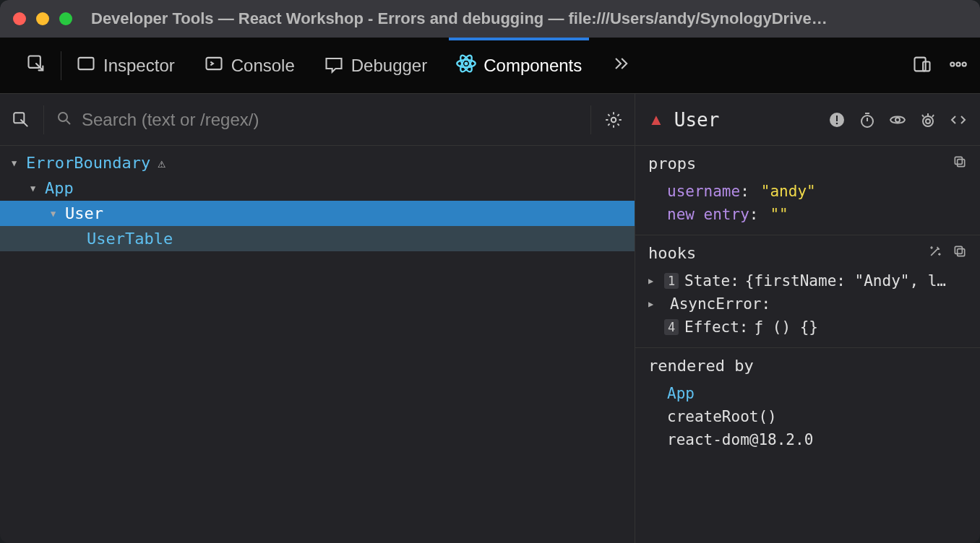 The height and width of the screenshot is (543, 980). I want to click on component-name: ErrorBoundary, so click(88, 163).